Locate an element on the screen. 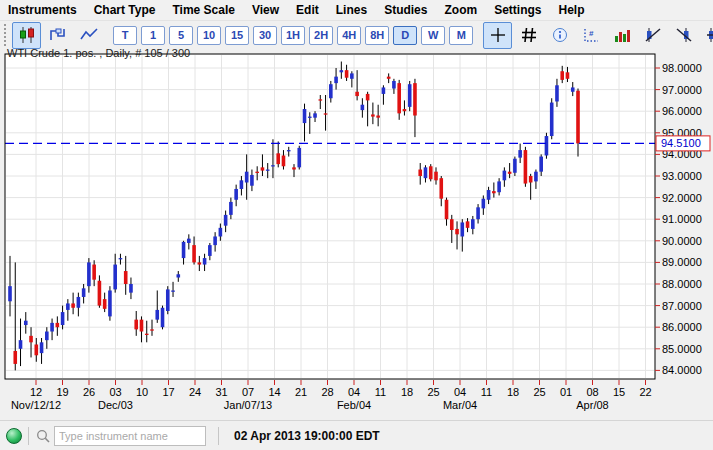  menu-time-scale: Time Scale is located at coordinates (203, 10).